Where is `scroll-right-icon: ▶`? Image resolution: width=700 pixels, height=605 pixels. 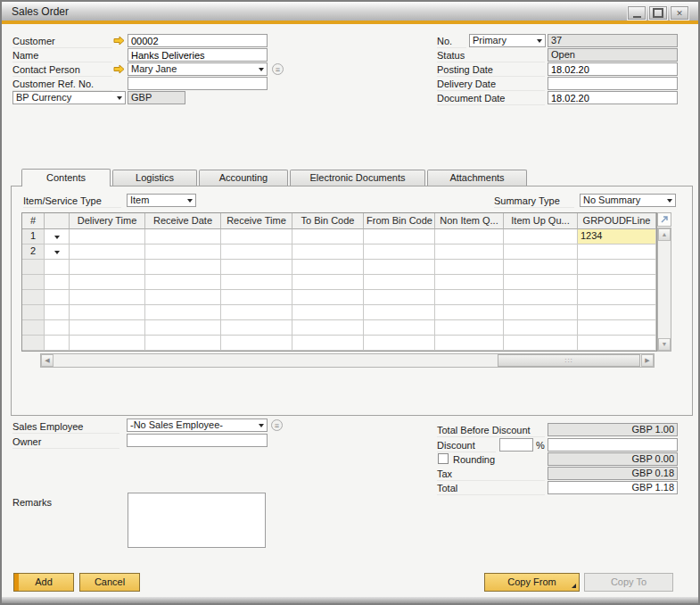
scroll-right-icon: ▶ is located at coordinates (647, 361).